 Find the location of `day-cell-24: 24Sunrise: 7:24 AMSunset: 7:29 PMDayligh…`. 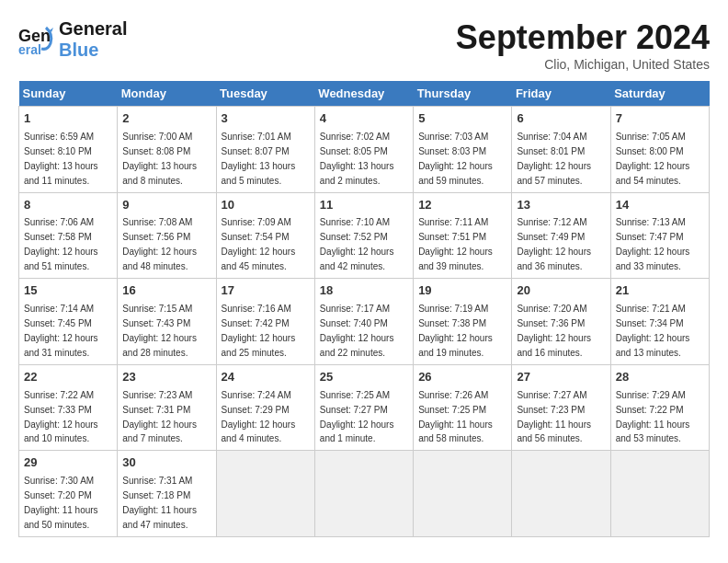

day-cell-24: 24Sunrise: 7:24 AMSunset: 7:29 PMDayligh… is located at coordinates (265, 408).